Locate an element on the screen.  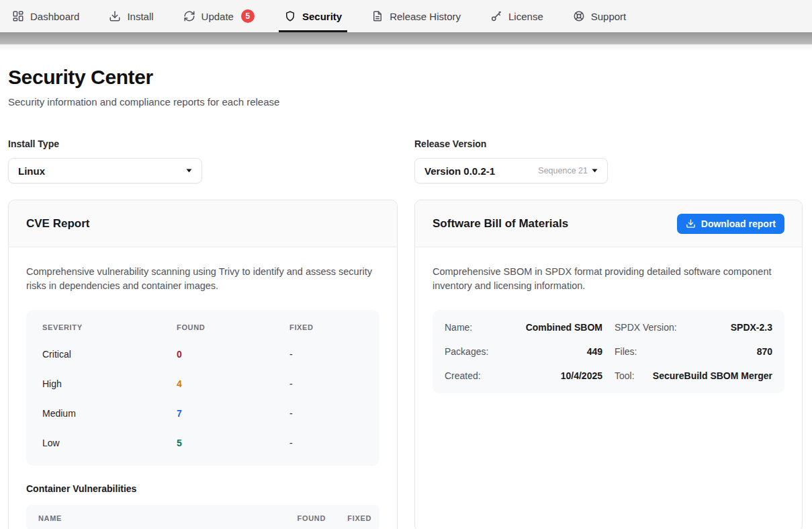
filters-row: Install Type Linux Release Version Versi… is located at coordinates (406, 161).